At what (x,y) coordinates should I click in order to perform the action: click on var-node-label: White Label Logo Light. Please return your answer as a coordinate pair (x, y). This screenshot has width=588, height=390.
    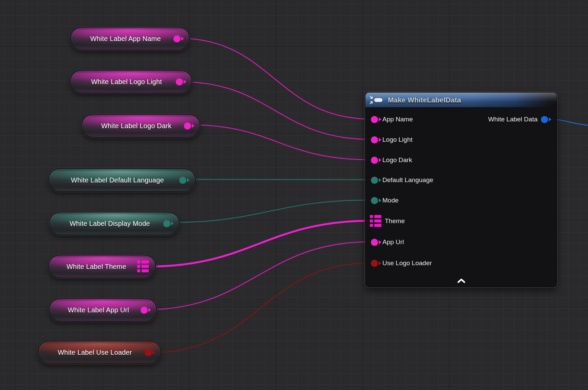
    Looking at the image, I should click on (123, 82).